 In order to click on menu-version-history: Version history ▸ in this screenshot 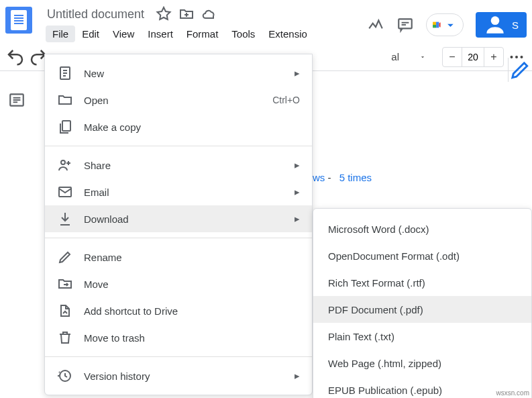, I will do `click(178, 376)`.